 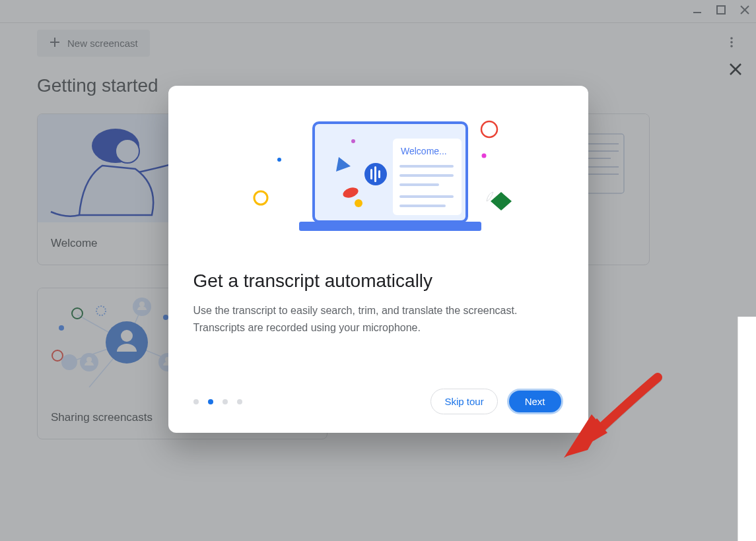 I want to click on modal-title: Get a transcript automatically, so click(x=378, y=281).